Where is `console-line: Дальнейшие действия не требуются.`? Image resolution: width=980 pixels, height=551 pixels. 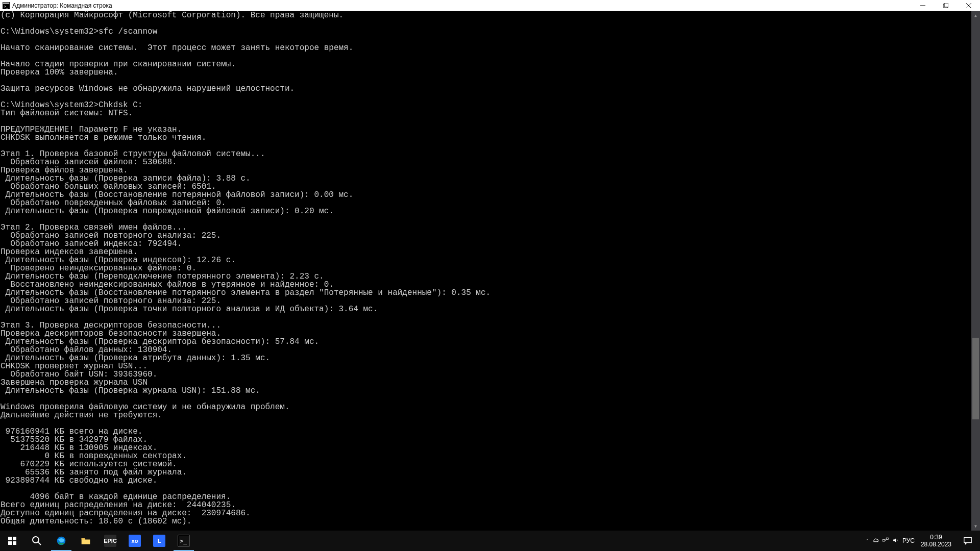
console-line: Дальнейшие действия не требуются. is located at coordinates (490, 415).